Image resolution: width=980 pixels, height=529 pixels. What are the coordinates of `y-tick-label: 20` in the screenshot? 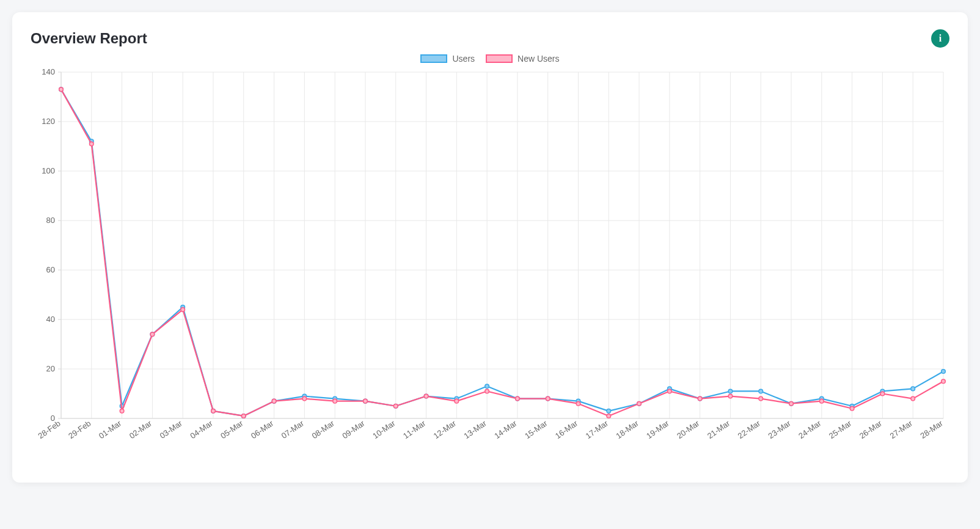 It's located at (51, 369).